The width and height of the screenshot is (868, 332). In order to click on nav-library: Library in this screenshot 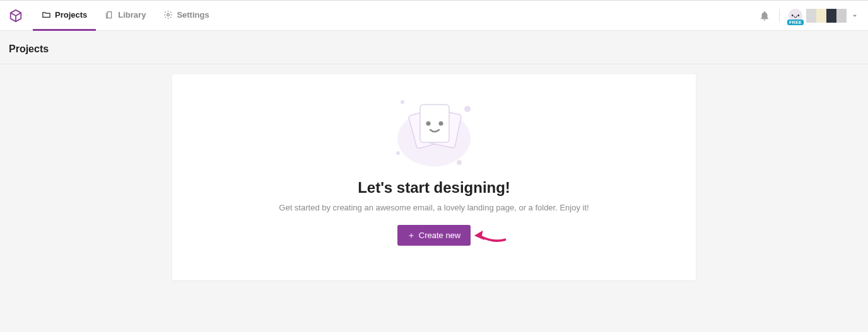, I will do `click(125, 16)`.